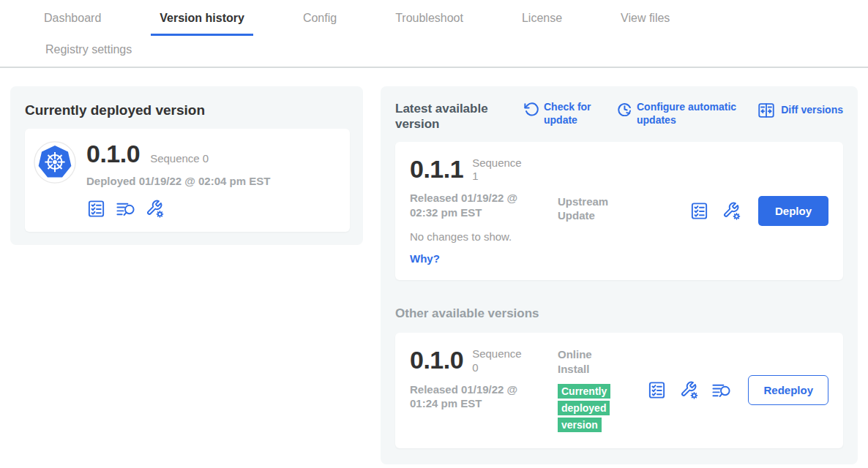 The height and width of the screenshot is (468, 868). Describe the element at coordinates (202, 18) in the screenshot. I see `tab-version-history: Version history` at that location.